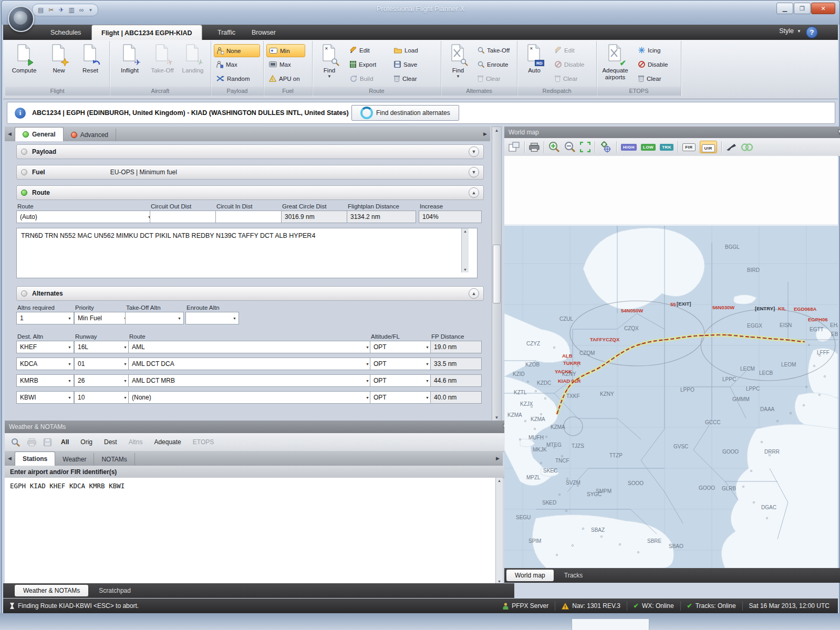 The width and height of the screenshot is (840, 630). Describe the element at coordinates (227, 64) in the screenshot. I see `payload-max-button: Max` at that location.